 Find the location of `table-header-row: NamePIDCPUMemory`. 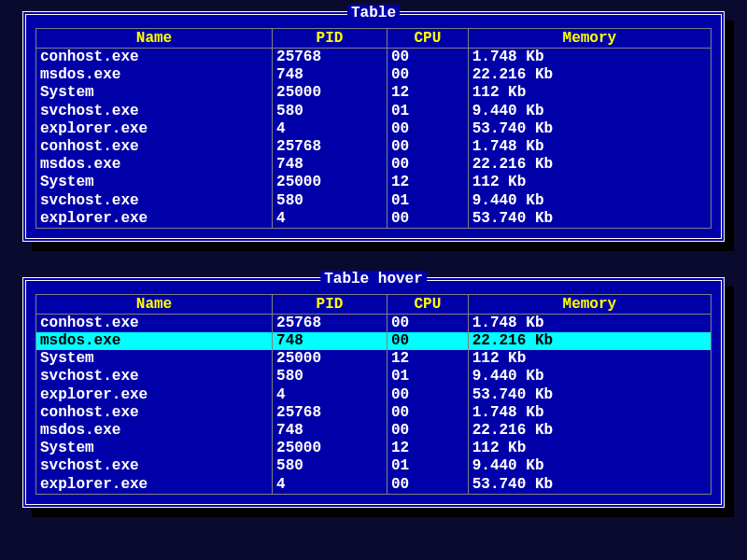

table-header-row: NamePIDCPUMemory is located at coordinates (374, 304).